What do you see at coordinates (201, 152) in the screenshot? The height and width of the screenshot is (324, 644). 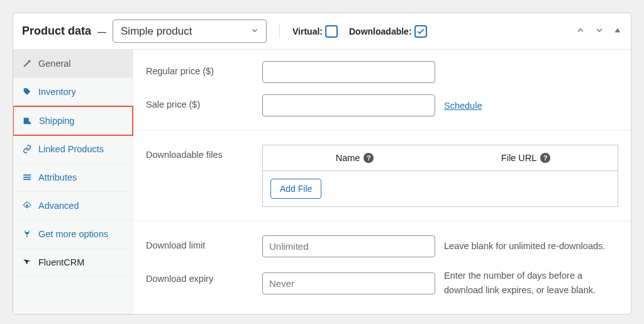 I see `downloadable-files-label: Downloadable files` at bounding box center [201, 152].